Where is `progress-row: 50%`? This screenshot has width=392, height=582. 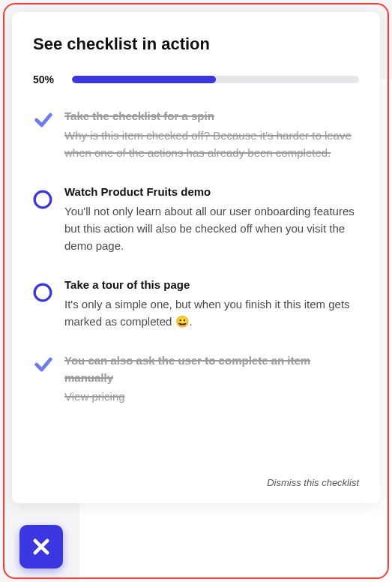 progress-row: 50% is located at coordinates (196, 80).